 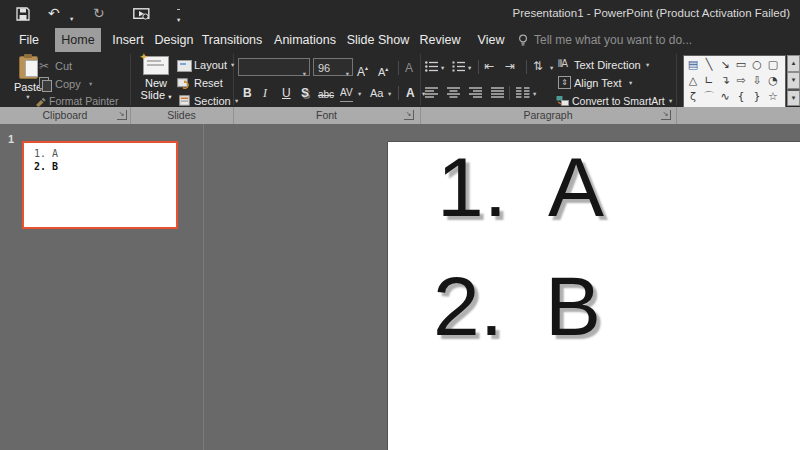 I want to click on cut-button: Cut, so click(x=64, y=66).